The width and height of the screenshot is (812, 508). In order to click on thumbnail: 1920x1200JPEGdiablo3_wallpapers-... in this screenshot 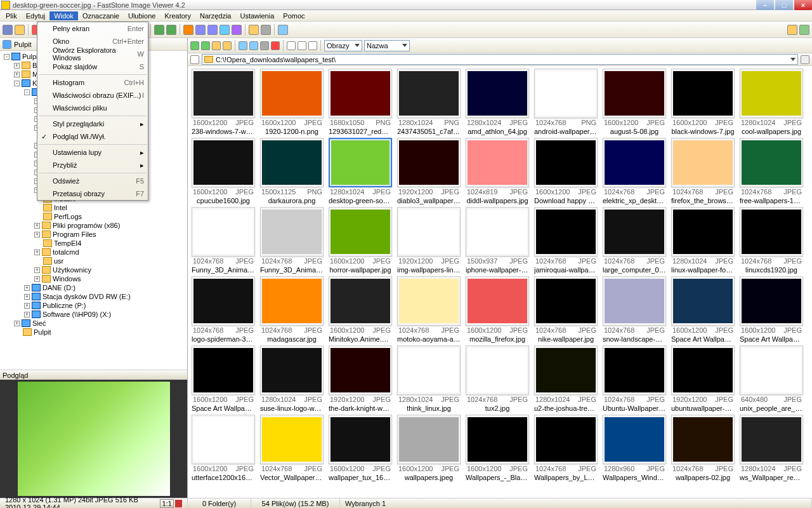, I will do `click(429, 171)`.